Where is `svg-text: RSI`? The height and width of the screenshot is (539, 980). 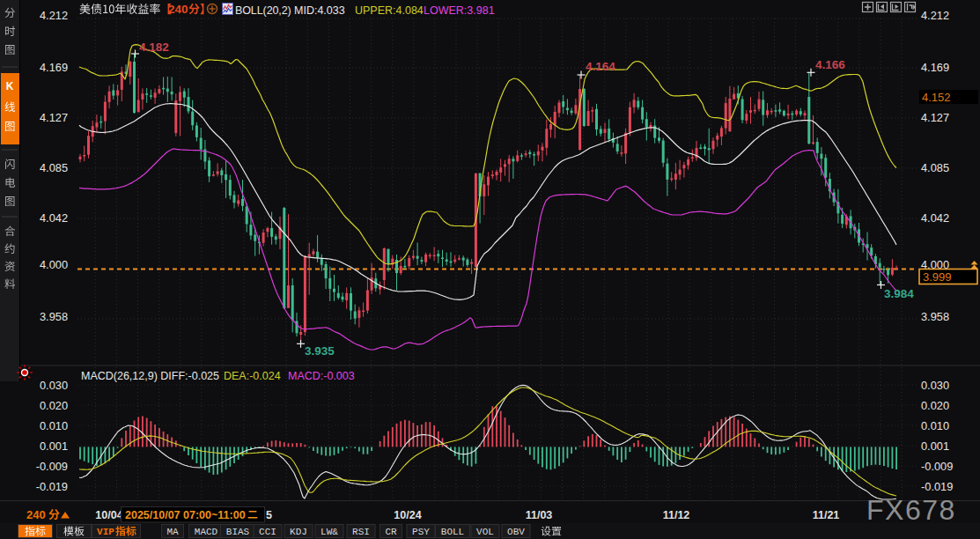 svg-text: RSI is located at coordinates (361, 532).